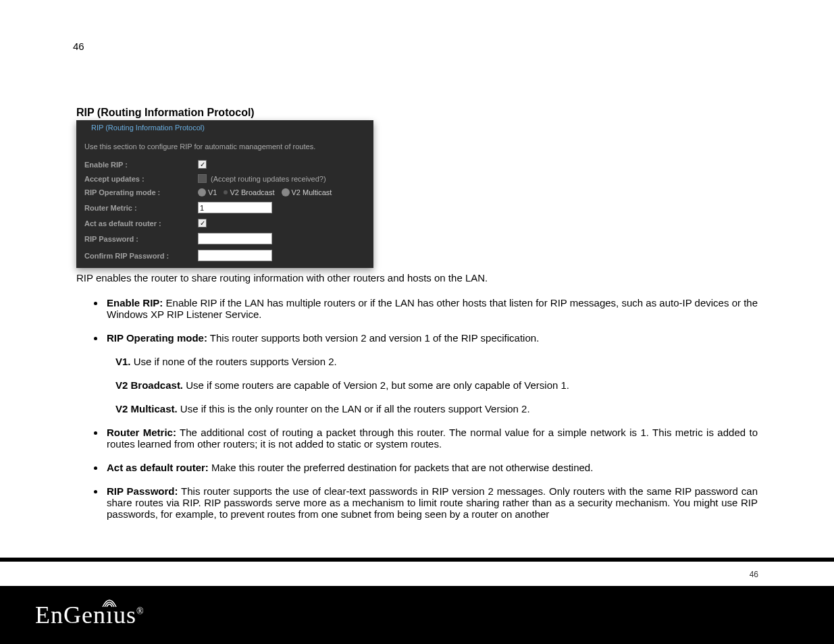 Image resolution: width=834 pixels, height=644 pixels. Describe the element at coordinates (754, 574) in the screenshot. I see `footer-page-number: 46` at that location.